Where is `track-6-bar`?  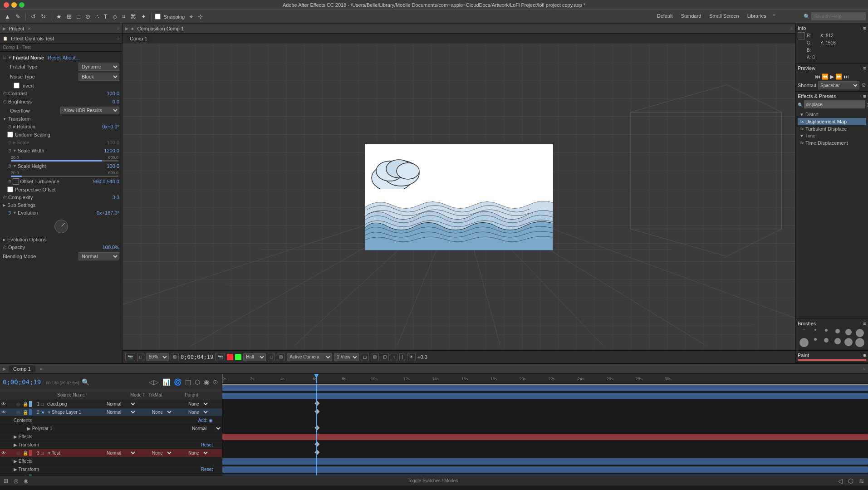 track-6-bar is located at coordinates (545, 475).